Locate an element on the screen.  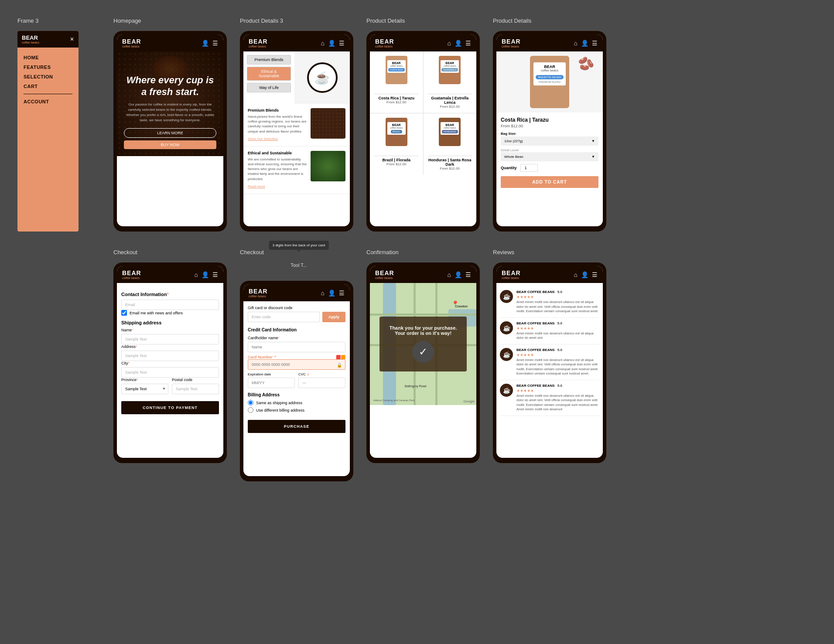
nav-features: FEATURES is located at coordinates (48, 67).